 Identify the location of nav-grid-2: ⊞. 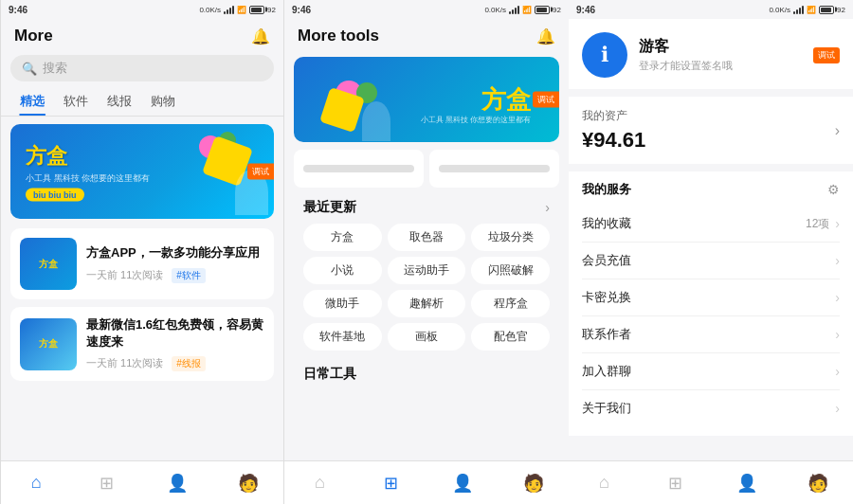
(390, 483).